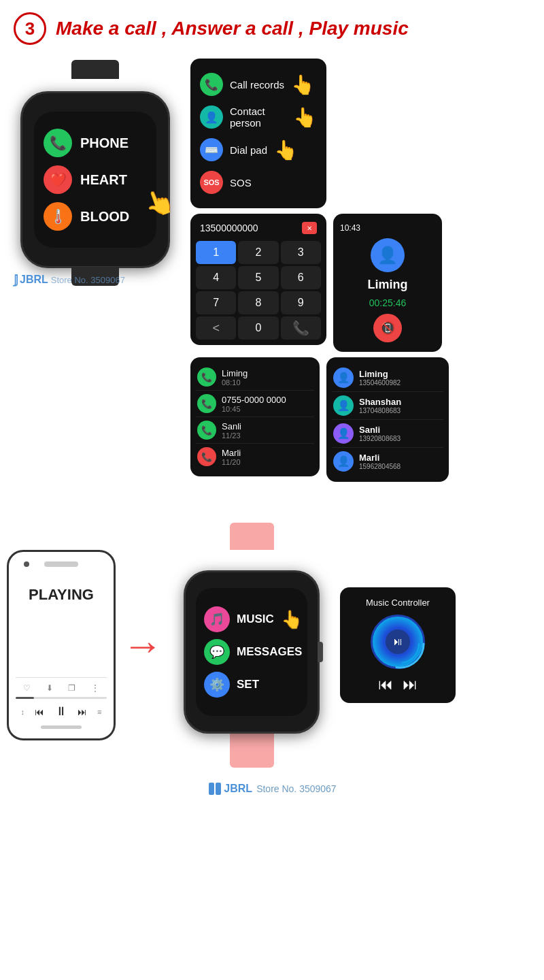  Describe the element at coordinates (207, 404) in the screenshot. I see `record-icon-2: 📞` at that location.